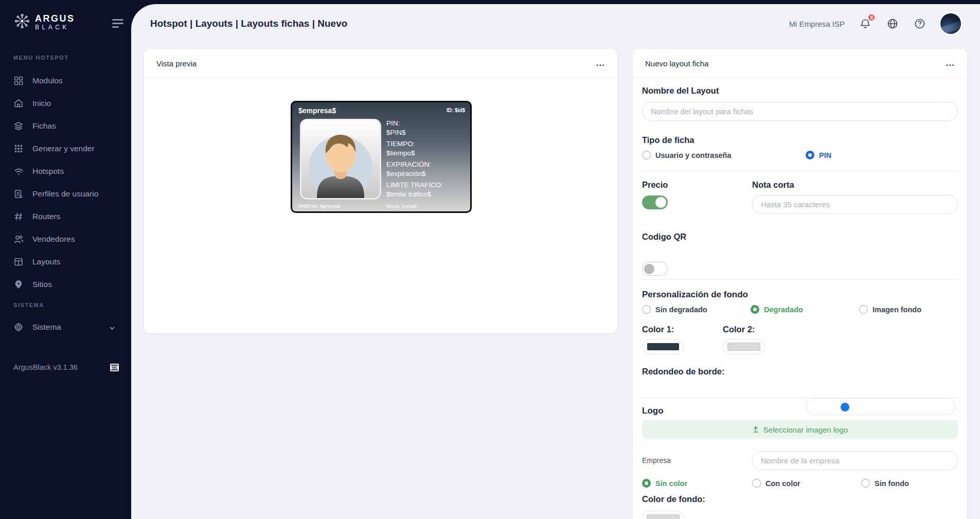 This screenshot has height=519, width=980. I want to click on radio-imagen-fondo: Imagen fondo, so click(890, 310).